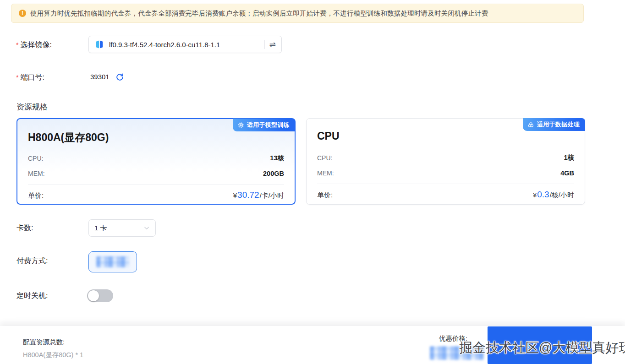 Image resolution: width=625 pixels, height=364 pixels. What do you see at coordinates (445, 158) in the screenshot?
I see `cpu-spec-row: CPU: 1核` at bounding box center [445, 158].